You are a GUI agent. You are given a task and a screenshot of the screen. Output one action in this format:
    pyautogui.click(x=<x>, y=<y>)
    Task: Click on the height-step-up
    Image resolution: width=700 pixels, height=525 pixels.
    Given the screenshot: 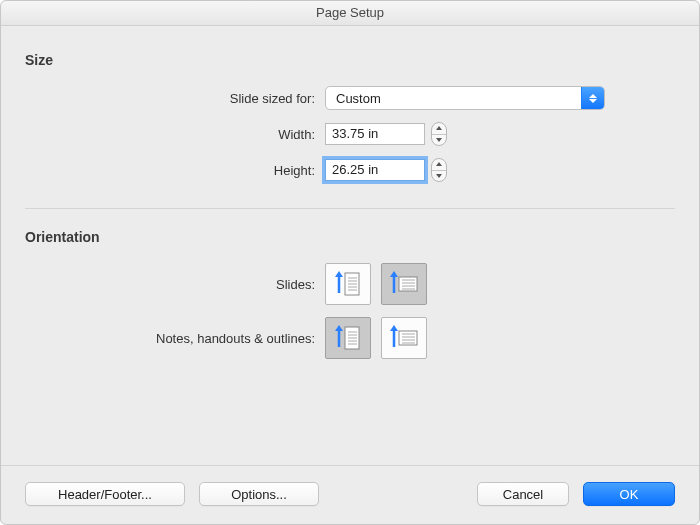 What is the action you would take?
    pyautogui.click(x=439, y=164)
    